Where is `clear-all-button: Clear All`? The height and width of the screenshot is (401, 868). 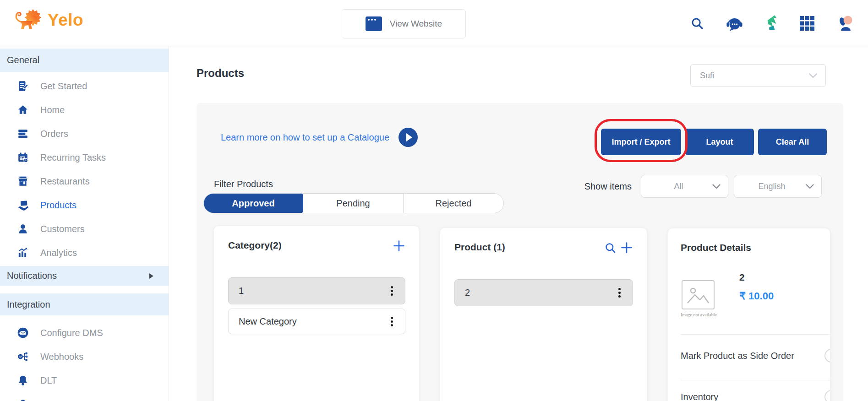 clear-all-button: Clear All is located at coordinates (792, 142).